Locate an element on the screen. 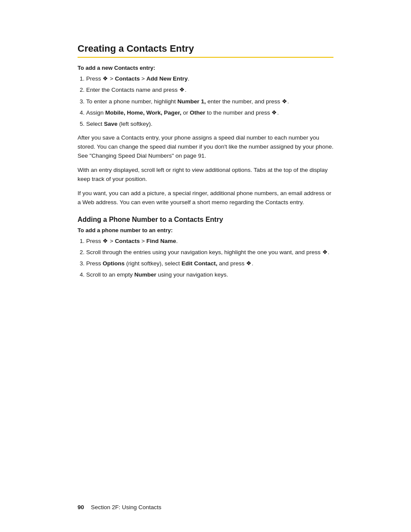 This screenshot has width=411, height=532. body-paragraph-1: After you save a Contacts entry, your ph… is located at coordinates (206, 147).